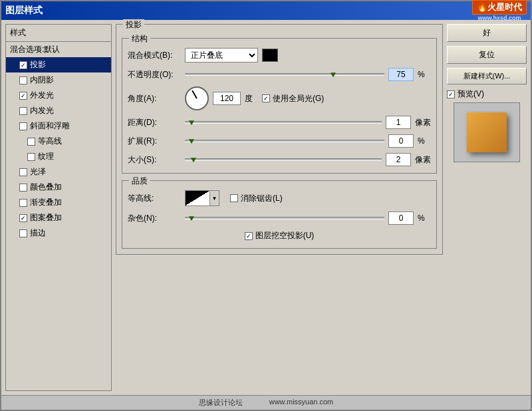 This screenshot has width=532, height=411. I want to click on mixed-options-label: 混合选项:默认, so click(35, 49).